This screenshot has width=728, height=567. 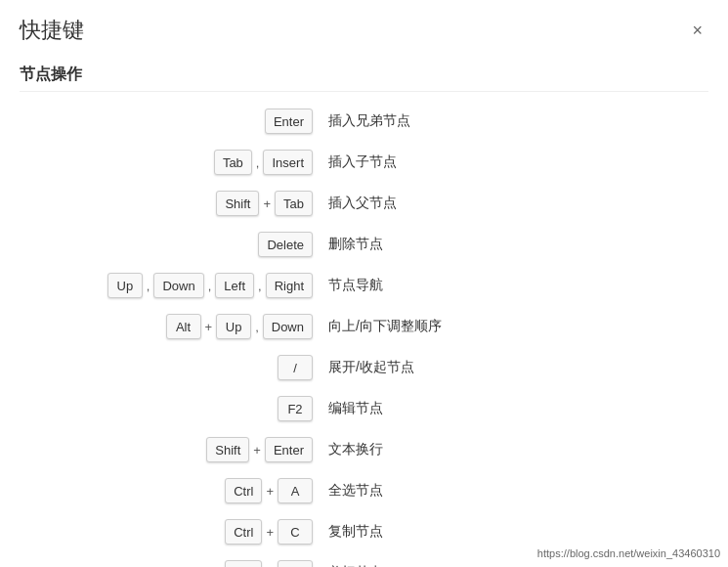 I want to click on keys-area: F2, so click(x=166, y=409).